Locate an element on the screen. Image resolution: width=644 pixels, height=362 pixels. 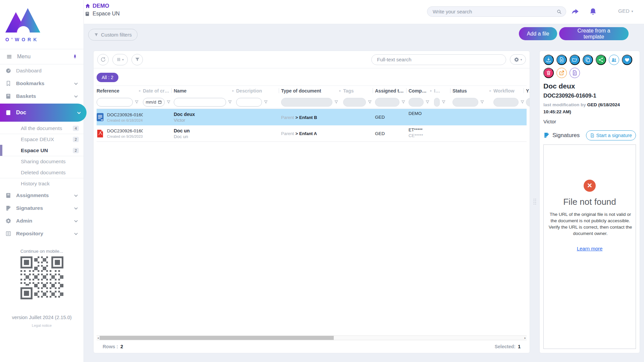
scrollbar-thumb is located at coordinates (217, 338).